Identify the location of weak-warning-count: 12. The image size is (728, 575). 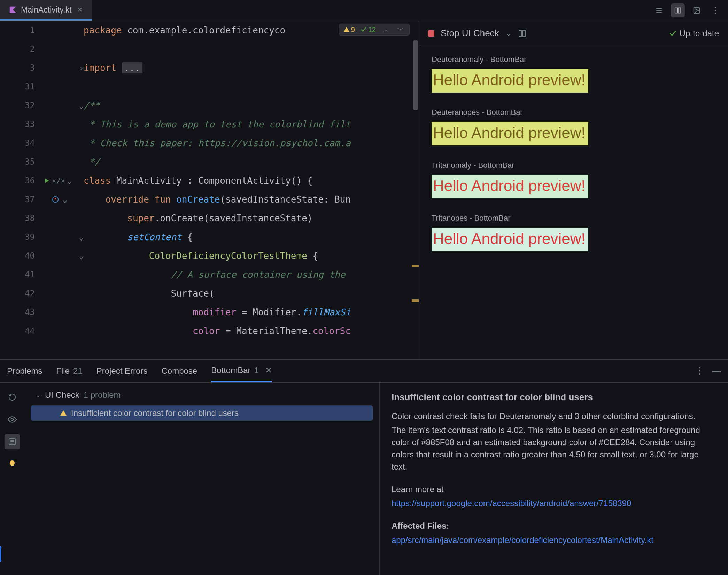
(368, 30).